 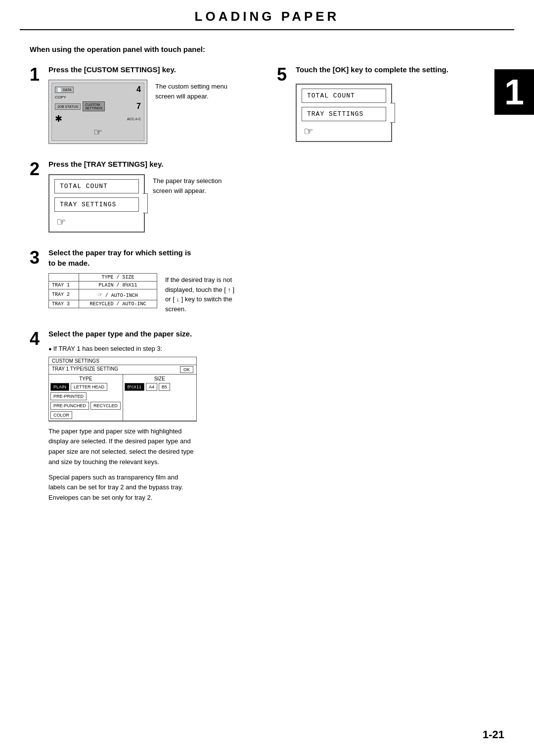 I want to click on step-4-number: 4, so click(x=39, y=416).